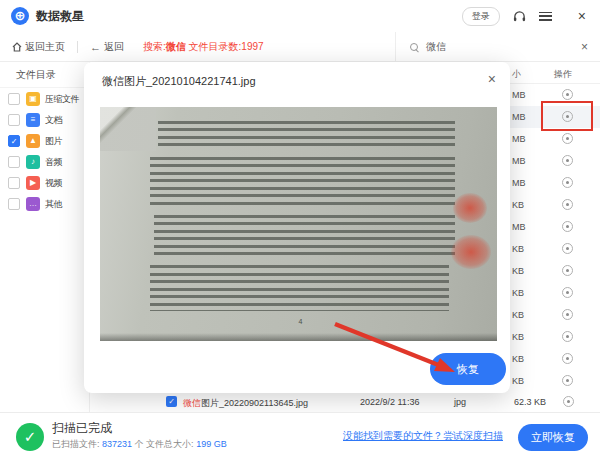  What do you see at coordinates (128, 129) in the screenshot?
I see `photo-page-corner` at bounding box center [128, 129].